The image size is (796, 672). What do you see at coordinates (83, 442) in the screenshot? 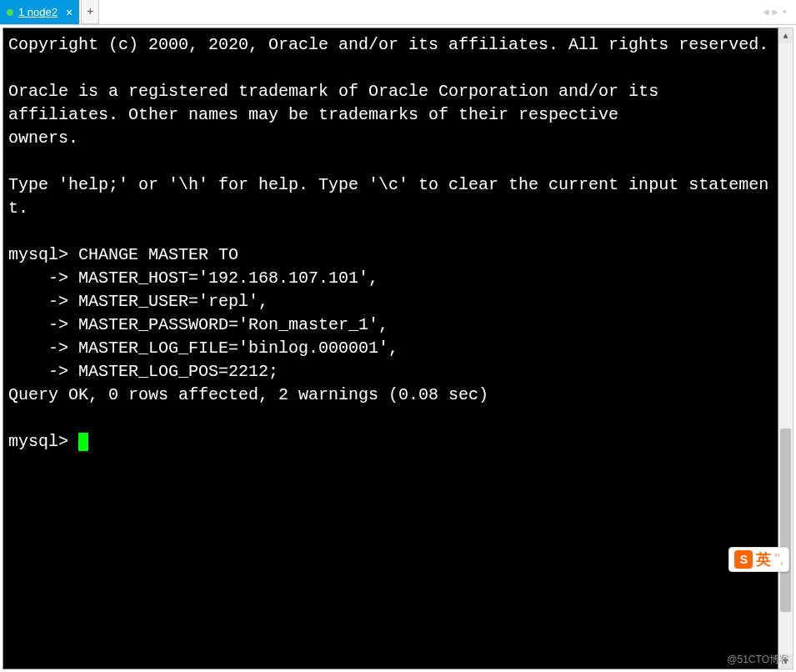
I see `cursor-icon` at bounding box center [83, 442].